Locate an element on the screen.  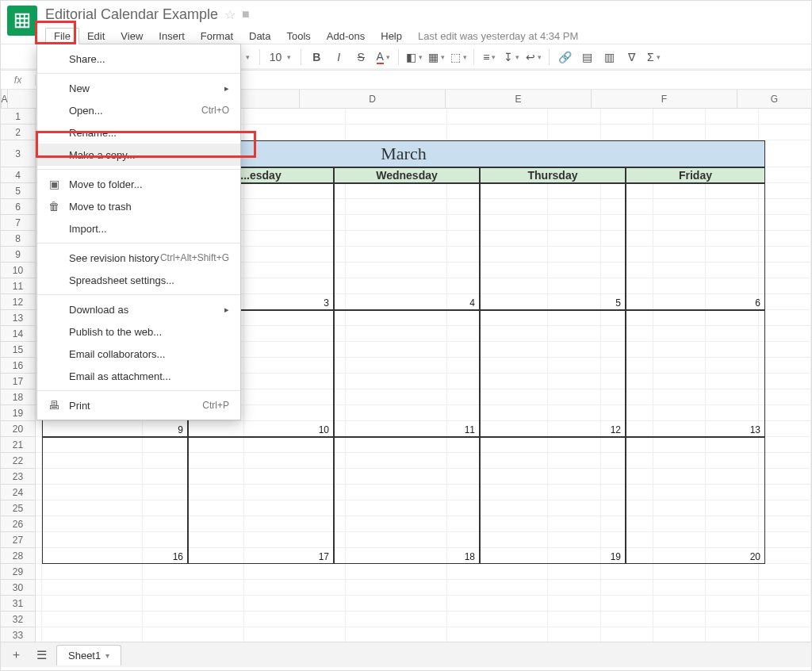
file-publish: Publish to the web... is located at coordinates (139, 332).